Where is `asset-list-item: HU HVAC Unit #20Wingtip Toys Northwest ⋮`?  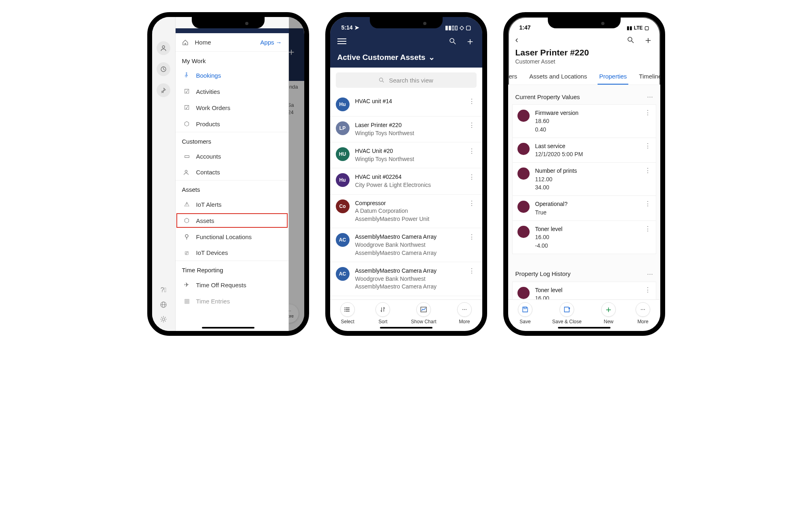
asset-list-item: HU HVAC Unit #20Wingtip Toys Northwest ⋮ is located at coordinates (406, 155).